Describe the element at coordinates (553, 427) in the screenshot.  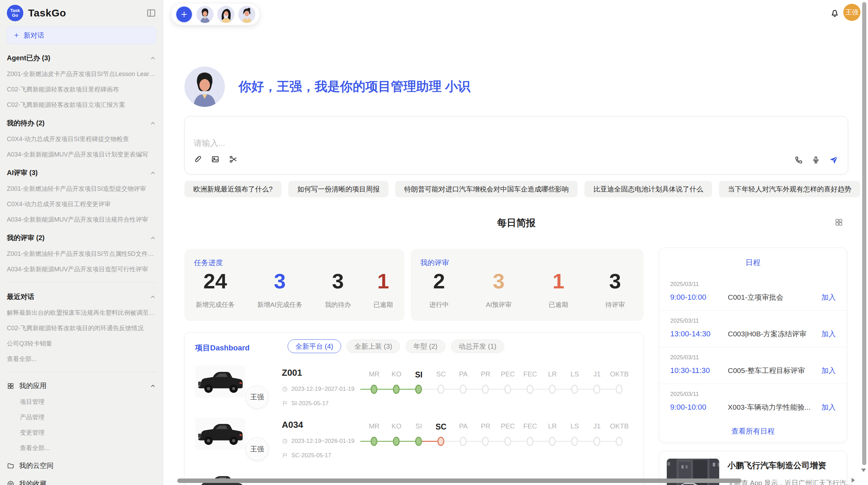
I see `milestone-label: LR` at that location.